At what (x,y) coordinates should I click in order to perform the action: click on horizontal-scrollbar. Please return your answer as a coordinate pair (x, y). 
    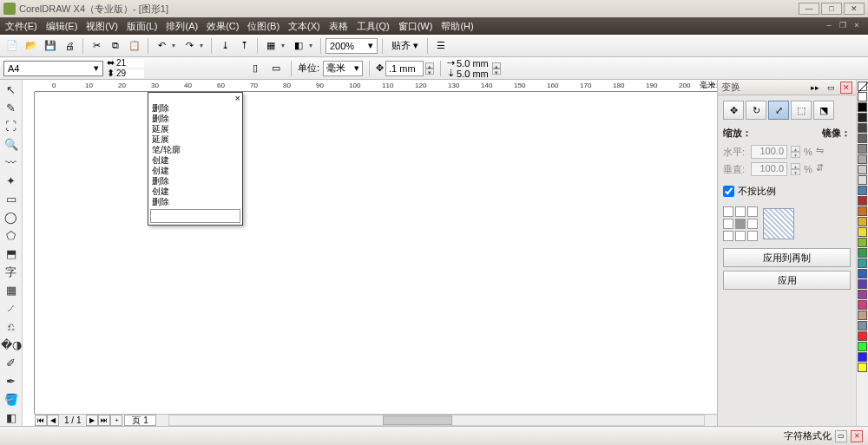
    Looking at the image, I should click on (437, 420).